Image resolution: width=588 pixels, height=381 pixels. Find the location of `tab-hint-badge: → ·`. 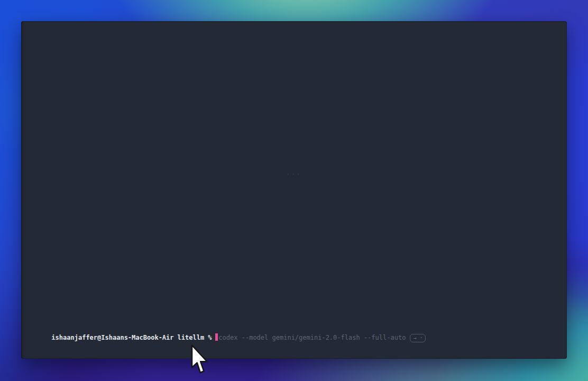

tab-hint-badge: → · is located at coordinates (418, 338).